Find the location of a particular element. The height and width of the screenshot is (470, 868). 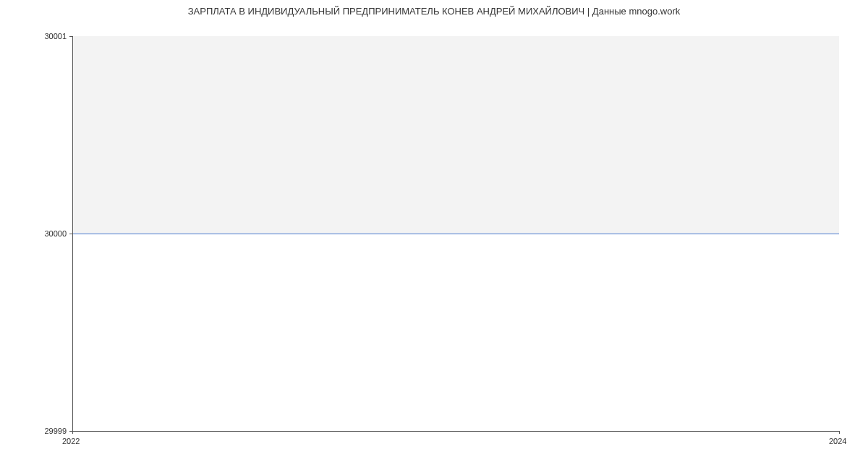

y-axis is located at coordinates (72, 234).